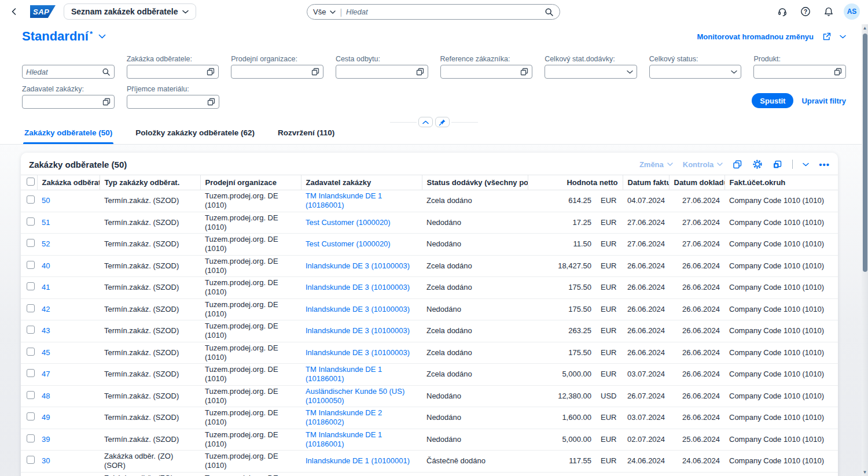 The image size is (868, 476). Describe the element at coordinates (656, 164) in the screenshot. I see `change-menu-button: Změna` at that location.